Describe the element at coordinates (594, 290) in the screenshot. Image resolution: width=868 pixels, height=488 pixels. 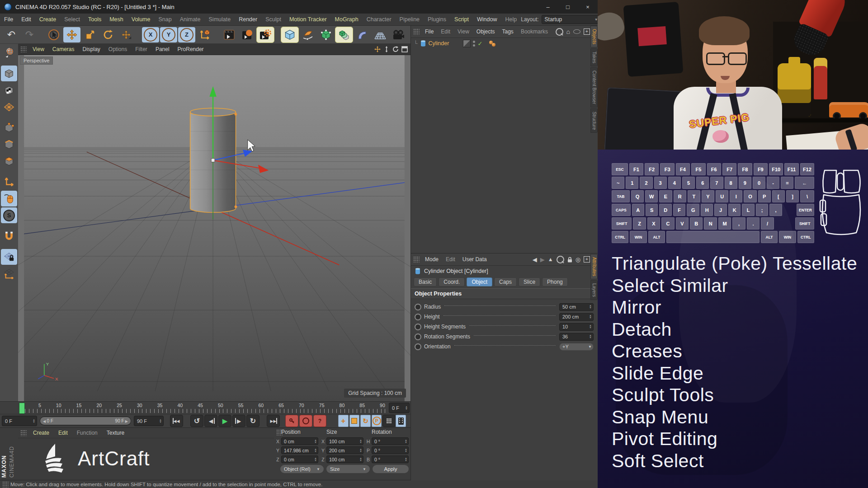
I see `panel-side-tab: Layers` at that location.